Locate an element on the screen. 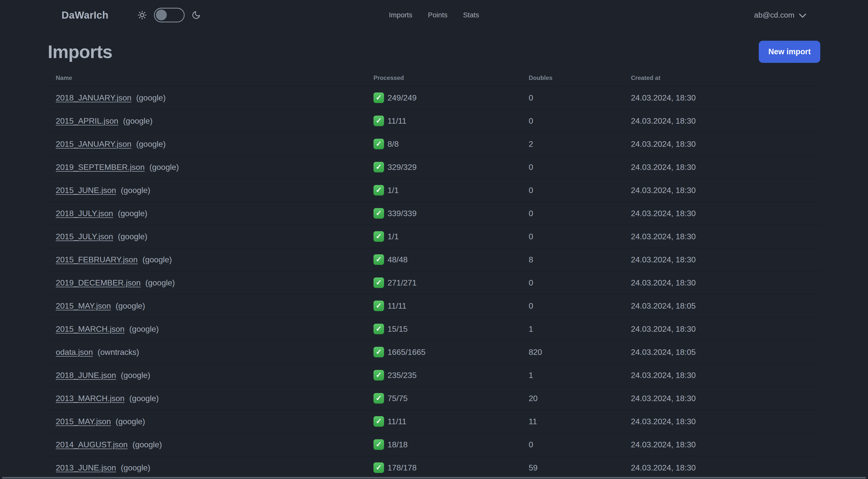 The width and height of the screenshot is (868, 479). new-import-button: New import is located at coordinates (789, 52).